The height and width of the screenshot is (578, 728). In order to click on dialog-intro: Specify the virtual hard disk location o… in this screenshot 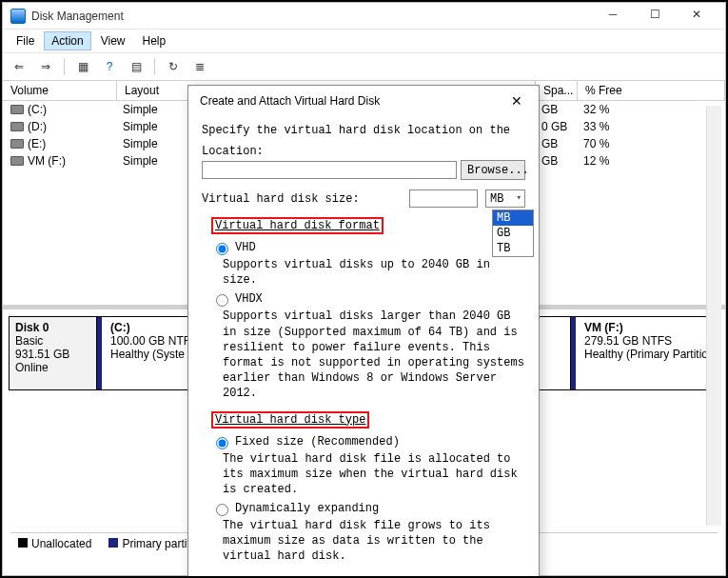, I will do `click(364, 130)`.